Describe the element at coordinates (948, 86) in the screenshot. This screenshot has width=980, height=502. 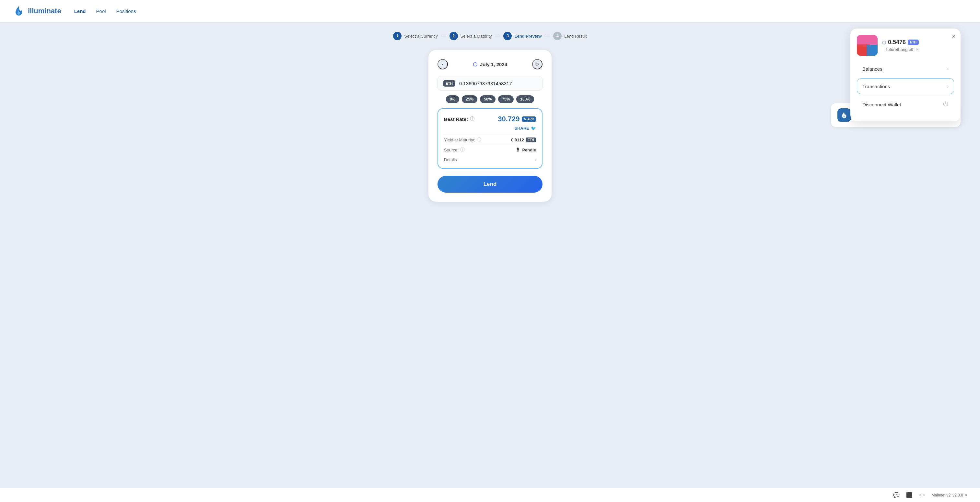
I see `transactions-chevron-icon: ›` at that location.